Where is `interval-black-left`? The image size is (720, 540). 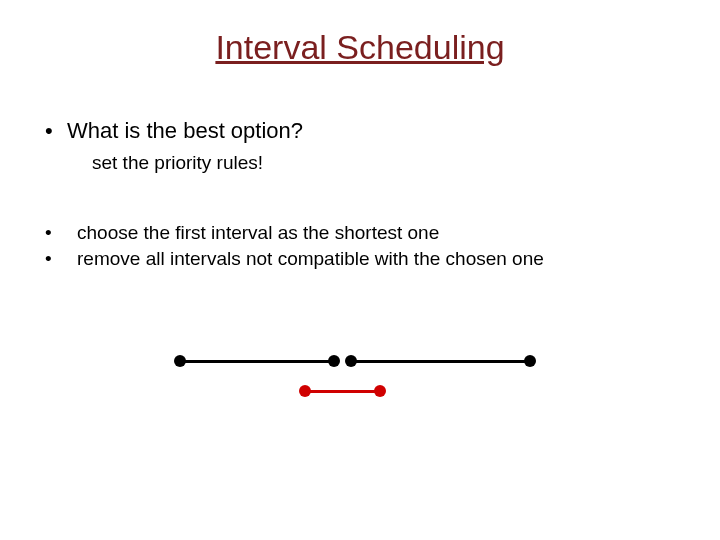
interval-black-left is located at coordinates (257, 362).